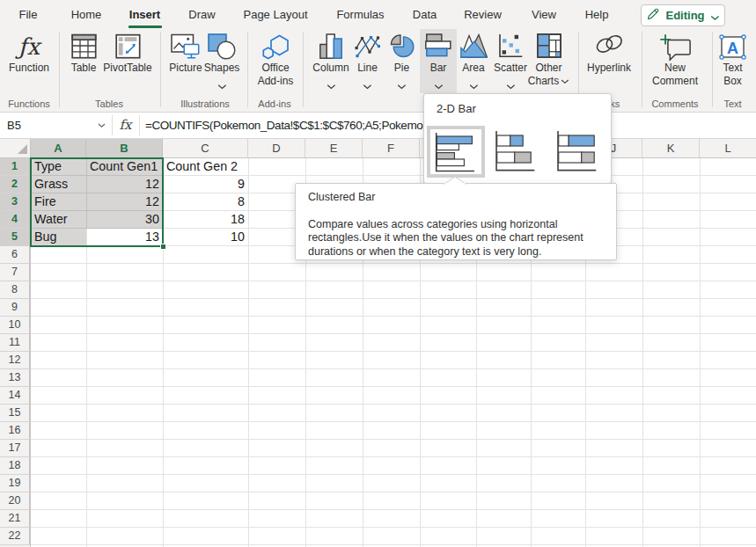 The height and width of the screenshot is (547, 756). I want to click on row-header-21: 21, so click(15, 519).